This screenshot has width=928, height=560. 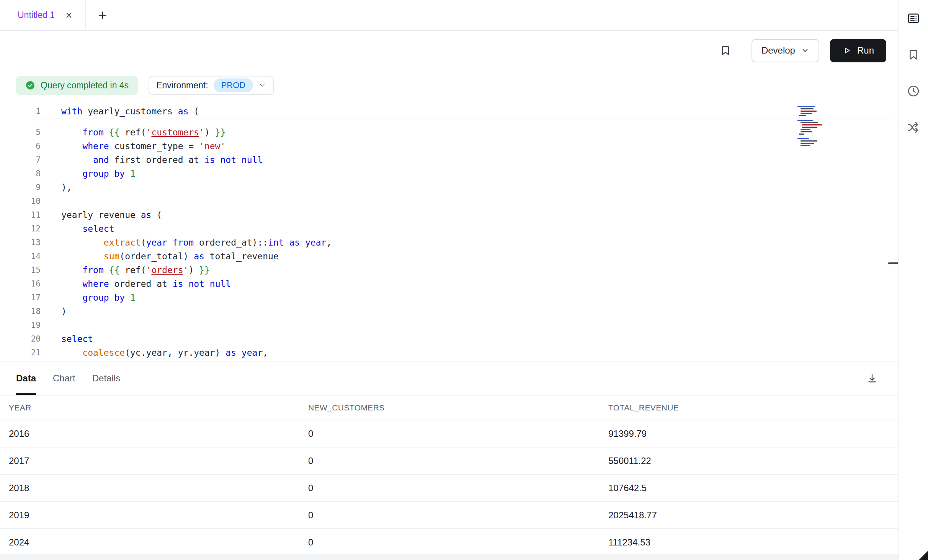 What do you see at coordinates (154, 434) in the screenshot?
I see `table-cell: 2016` at bounding box center [154, 434].